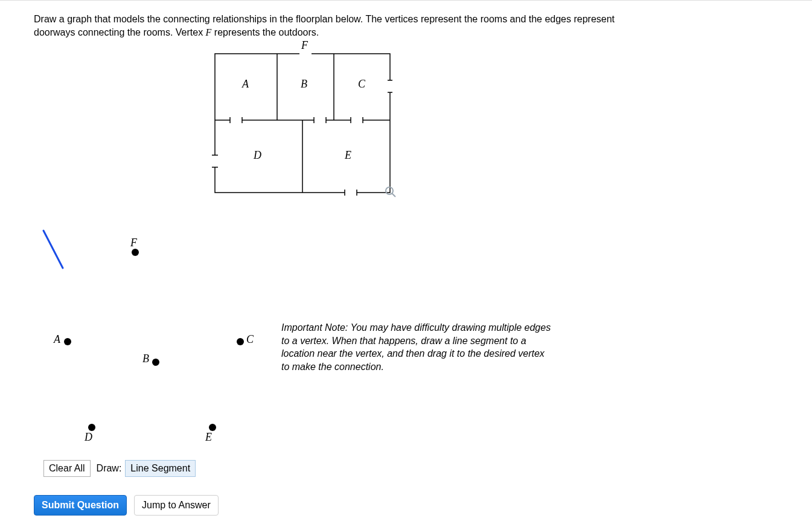  Describe the element at coordinates (158, 339) in the screenshot. I see `graph-drawing-area: F A B C D E` at that location.